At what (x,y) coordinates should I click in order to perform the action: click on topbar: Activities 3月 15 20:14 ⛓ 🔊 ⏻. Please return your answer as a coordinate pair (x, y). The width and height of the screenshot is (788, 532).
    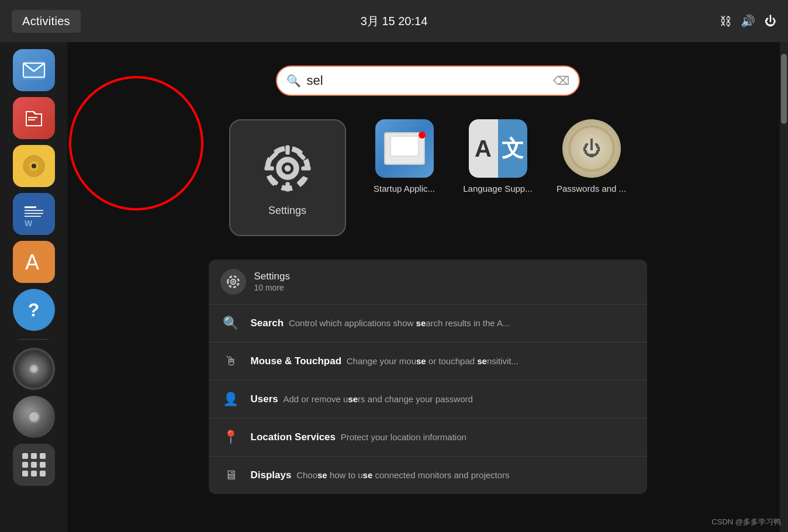
    Looking at the image, I should click on (394, 21).